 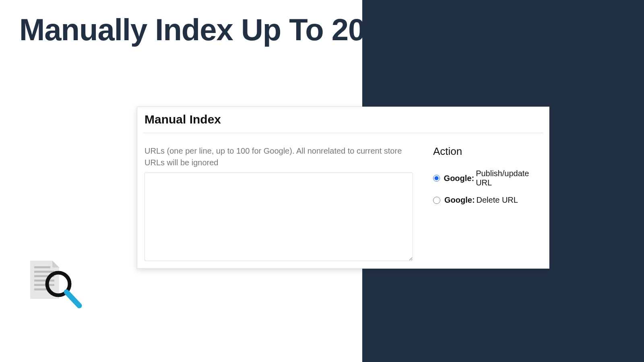 I want to click on radio-label: Delete URL, so click(x=497, y=200).